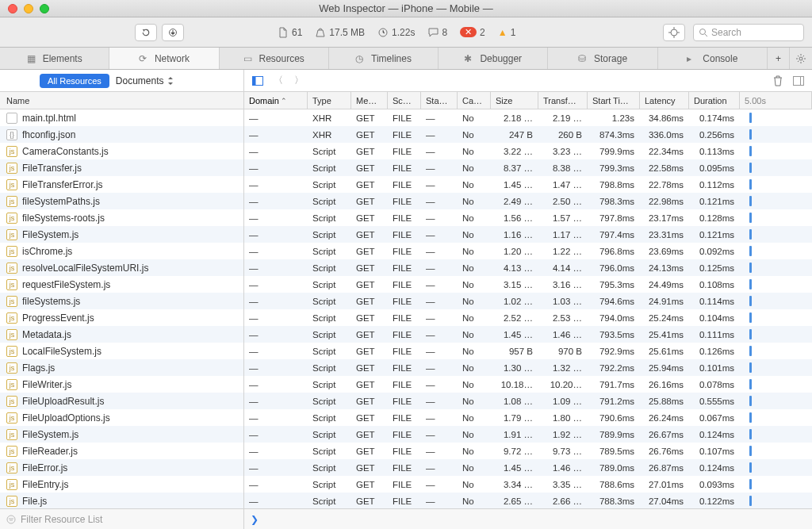 This screenshot has height=529, width=812. Describe the element at coordinates (674, 33) in the screenshot. I see `target-button` at that location.